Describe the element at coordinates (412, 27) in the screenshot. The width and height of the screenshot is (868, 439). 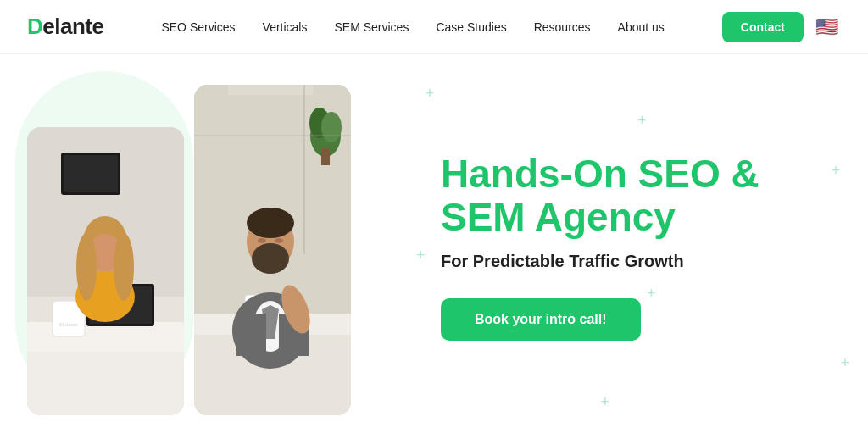
I see `nav-links: SEO Services Verticals SEM Services Case…` at that location.